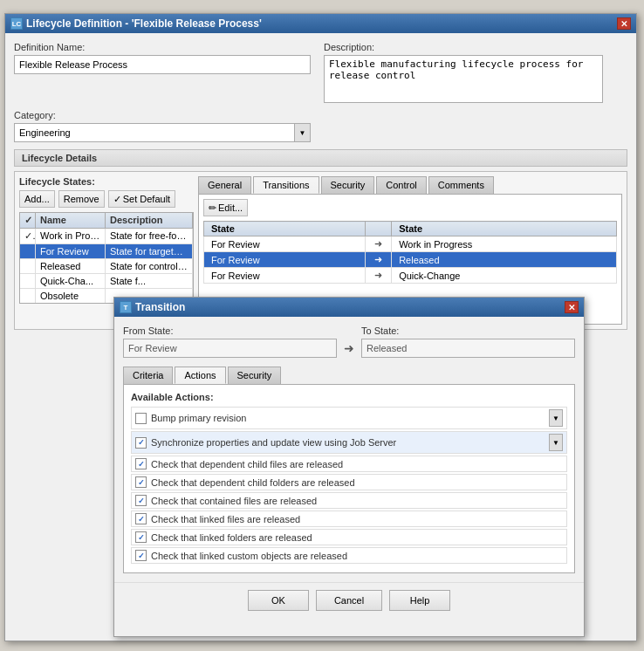  I want to click on transition-to: Released, so click(504, 260).